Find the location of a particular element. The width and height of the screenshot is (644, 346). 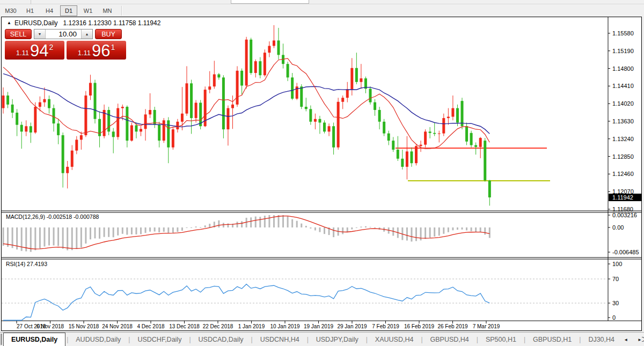

scroll-tabs-right-icon: ► is located at coordinates (640, 340).